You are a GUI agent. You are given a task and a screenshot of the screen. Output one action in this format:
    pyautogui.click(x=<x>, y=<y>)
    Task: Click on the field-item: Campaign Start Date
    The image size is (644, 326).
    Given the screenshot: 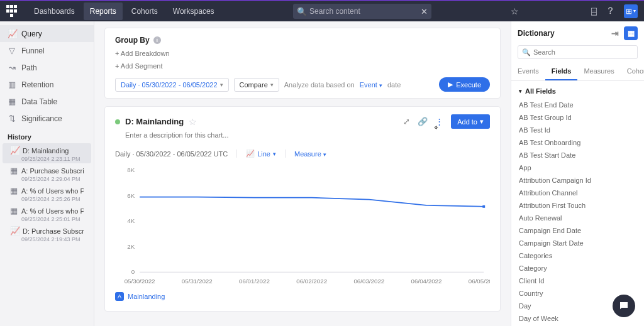 What is the action you would take?
    pyautogui.click(x=577, y=243)
    